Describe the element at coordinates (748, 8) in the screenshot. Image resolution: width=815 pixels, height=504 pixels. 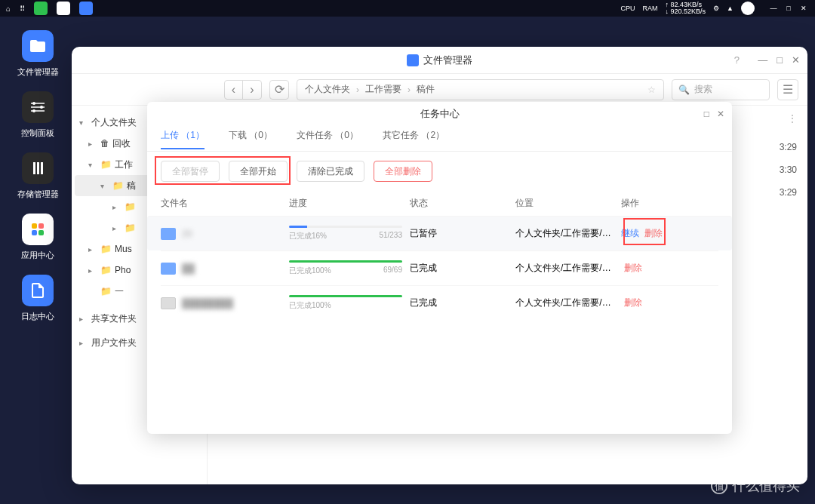
I see `avatar` at that location.